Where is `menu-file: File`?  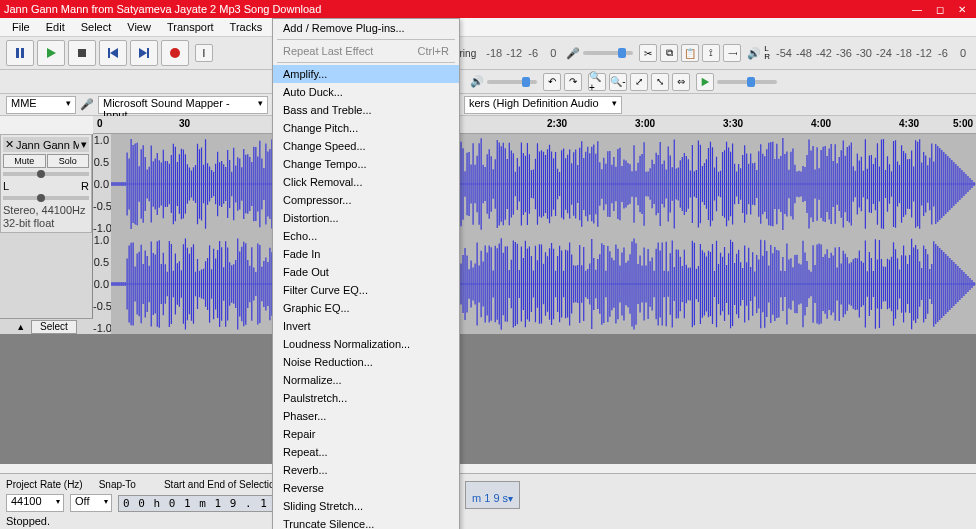 menu-file: File is located at coordinates (21, 27).